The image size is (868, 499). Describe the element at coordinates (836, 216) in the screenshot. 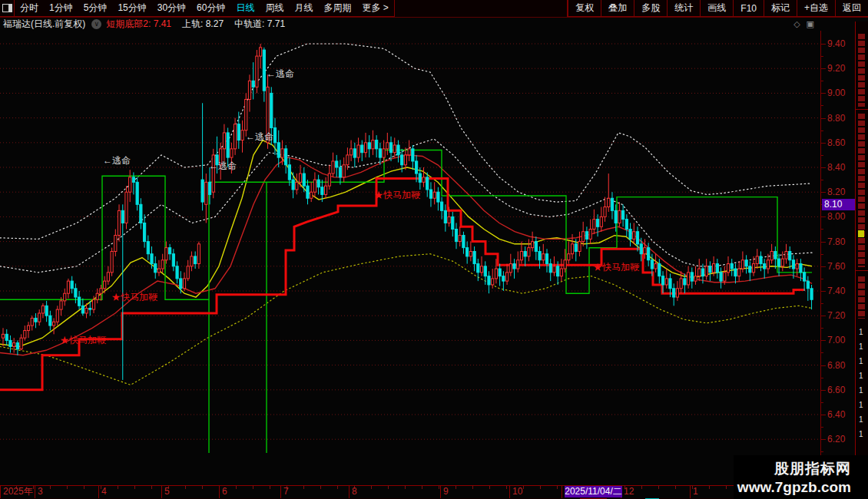

I see `y-tick-8.00: 8.00` at that location.